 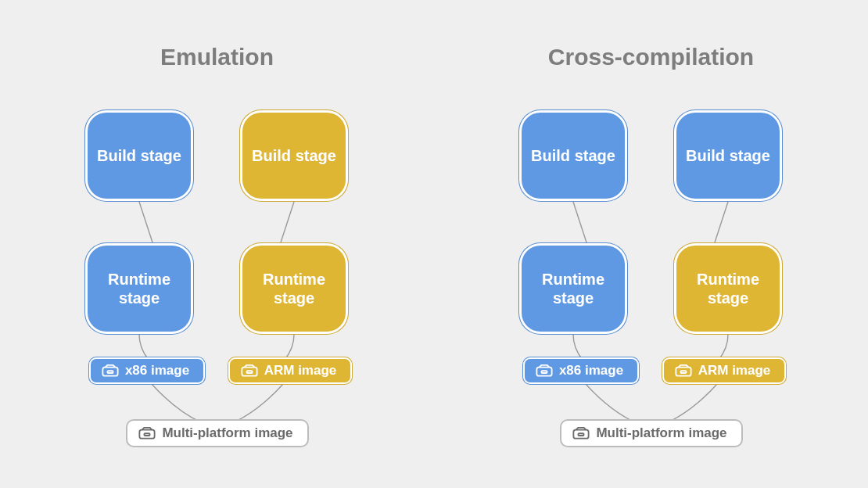 I want to click on cross-x86-image-pill: x86 image, so click(x=581, y=371).